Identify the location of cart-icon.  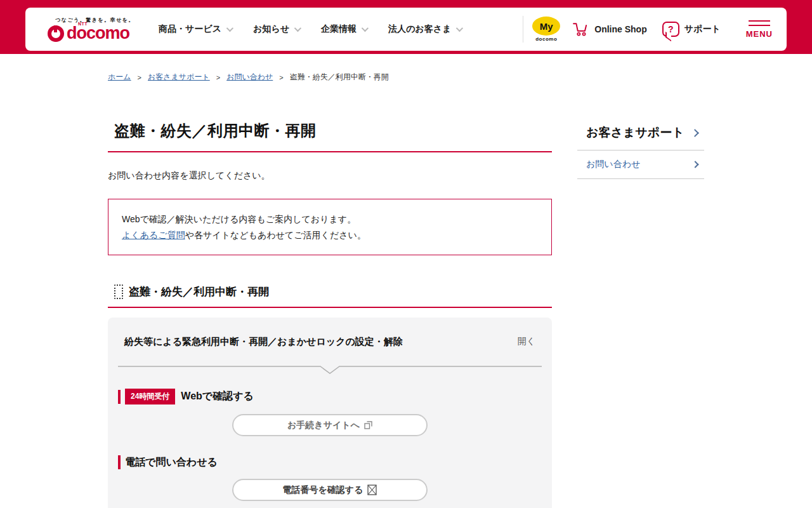
(581, 29).